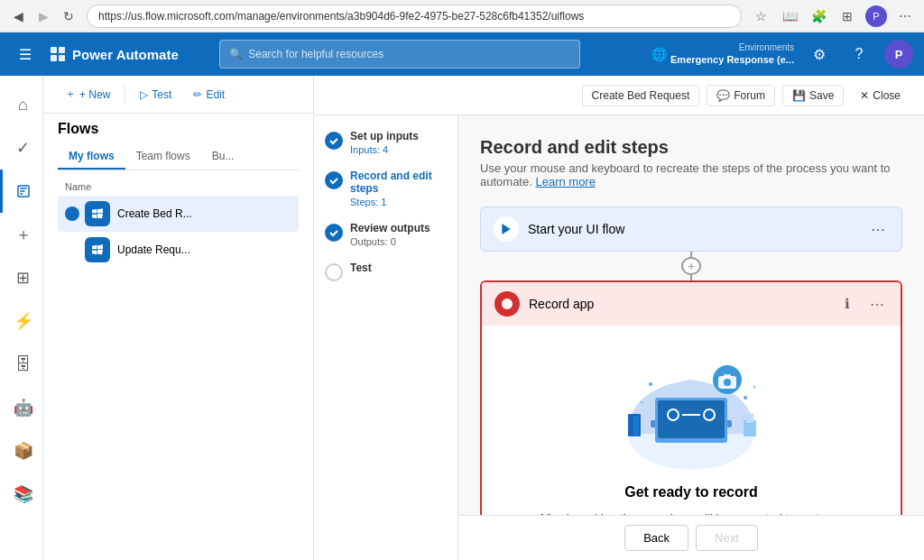 Image resolution: width=924 pixels, height=560 pixels. What do you see at coordinates (204, 214) in the screenshot?
I see `flow-name-create-bed: Create Bed R...` at bounding box center [204, 214].